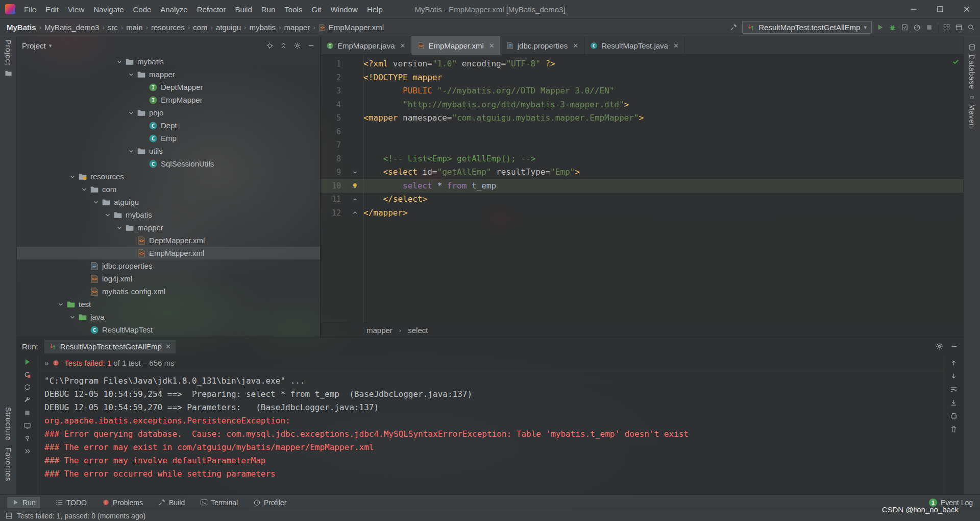  I want to click on tree-item-dept: CDept, so click(168, 126).